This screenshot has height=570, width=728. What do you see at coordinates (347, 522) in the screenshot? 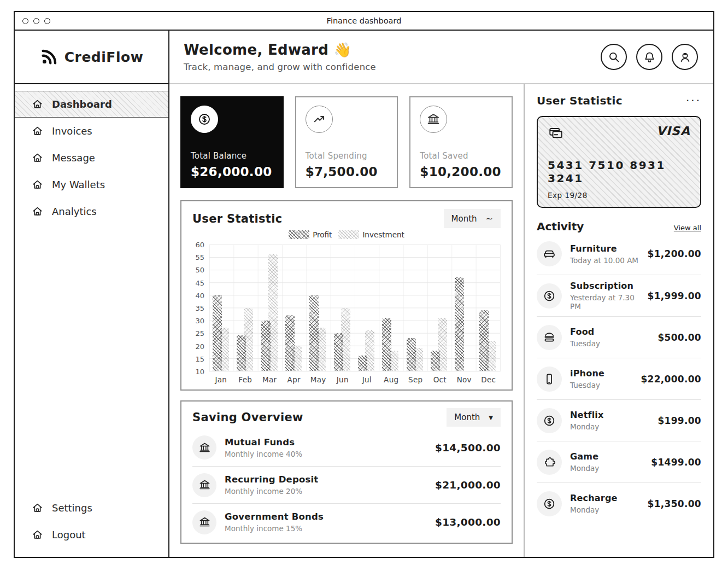
I see `saving-row-government-bonds: Government Bonds Monthly income 15% $13,…` at bounding box center [347, 522].